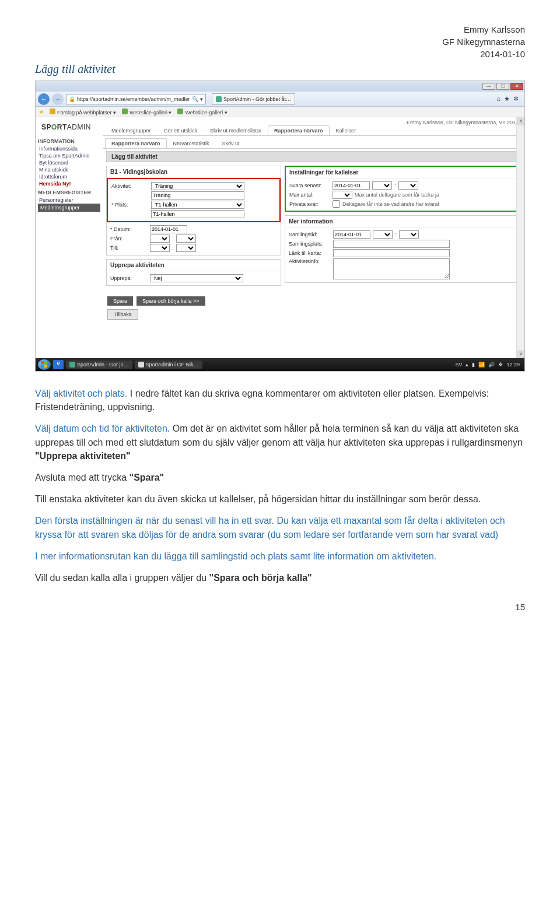 The height and width of the screenshot is (924, 560). Describe the element at coordinates (194, 200) in the screenshot. I see `activity-place-block: Aktivitet: Träning * Plats: T1-hallen` at that location.